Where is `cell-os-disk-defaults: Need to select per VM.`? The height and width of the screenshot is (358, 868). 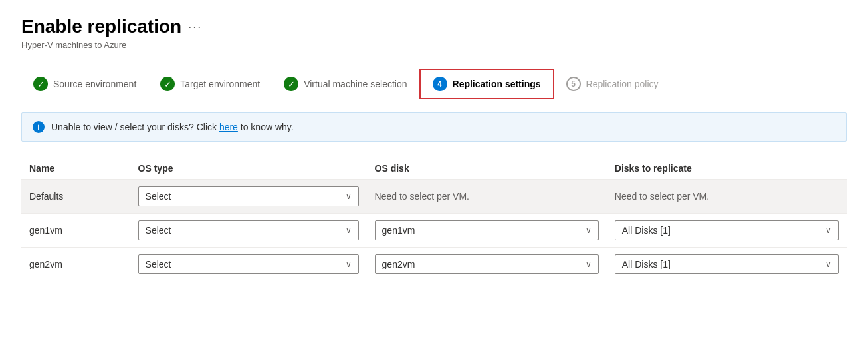 cell-os-disk-defaults: Need to select per VM. is located at coordinates (487, 197).